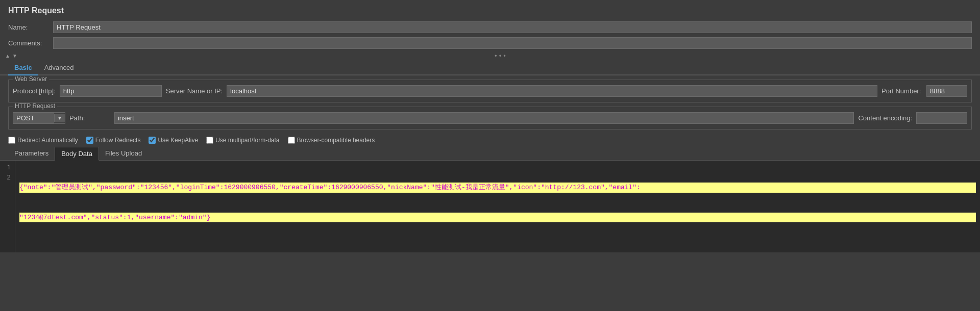 The image size is (980, 311). I want to click on use-keepalive-label: Use KeepAlive, so click(178, 140).